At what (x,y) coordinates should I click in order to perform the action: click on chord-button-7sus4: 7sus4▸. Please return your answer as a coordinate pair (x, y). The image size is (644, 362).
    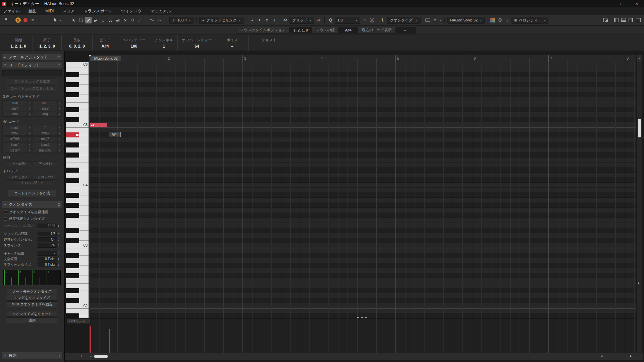
    Looking at the image, I should click on (17, 145).